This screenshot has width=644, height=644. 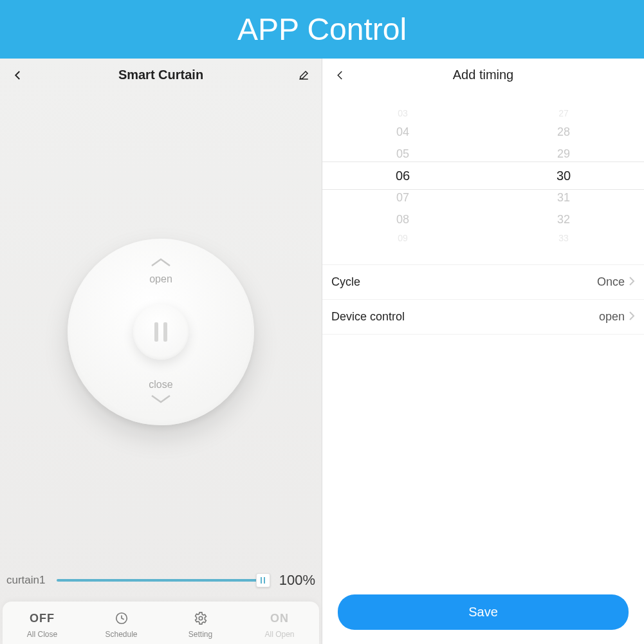 What do you see at coordinates (161, 393) in the screenshot?
I see `close-button: close` at bounding box center [161, 393].